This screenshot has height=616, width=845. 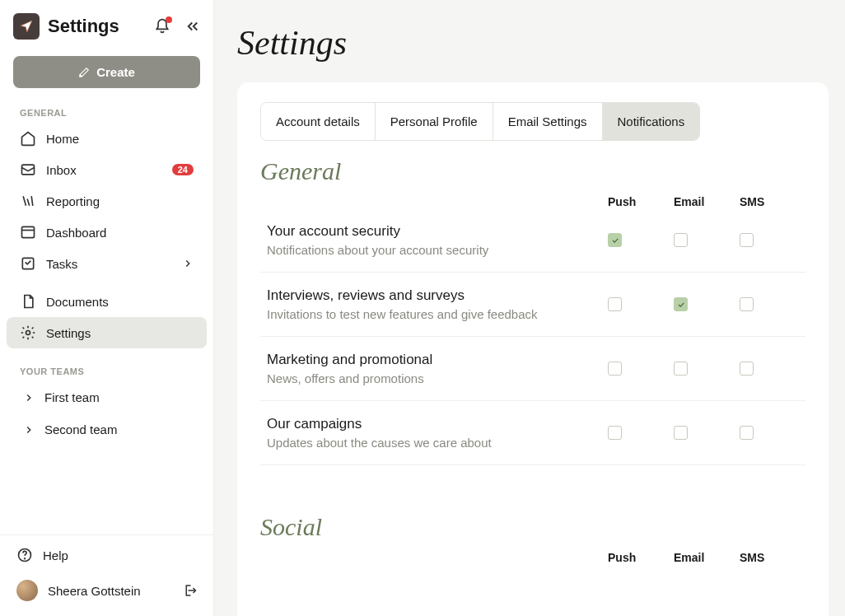 What do you see at coordinates (549, 122) in the screenshot?
I see `tab-email-settings: Email Settings` at bounding box center [549, 122].